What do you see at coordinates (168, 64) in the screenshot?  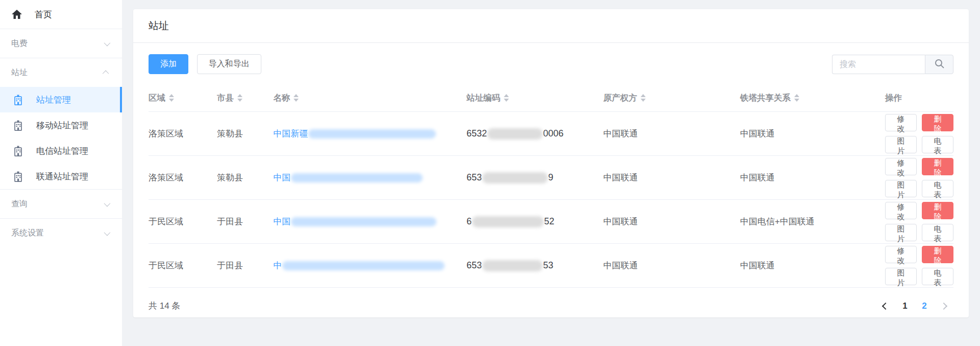 I see `add-button: 添加` at bounding box center [168, 64].